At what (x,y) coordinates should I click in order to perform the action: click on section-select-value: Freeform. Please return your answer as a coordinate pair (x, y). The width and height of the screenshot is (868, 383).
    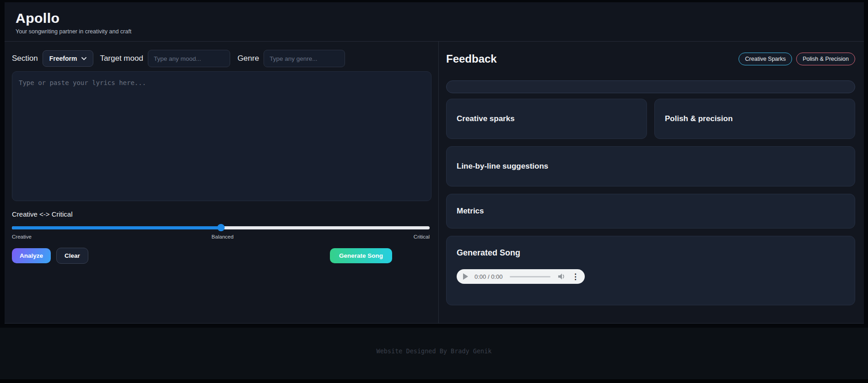
    Looking at the image, I should click on (63, 59).